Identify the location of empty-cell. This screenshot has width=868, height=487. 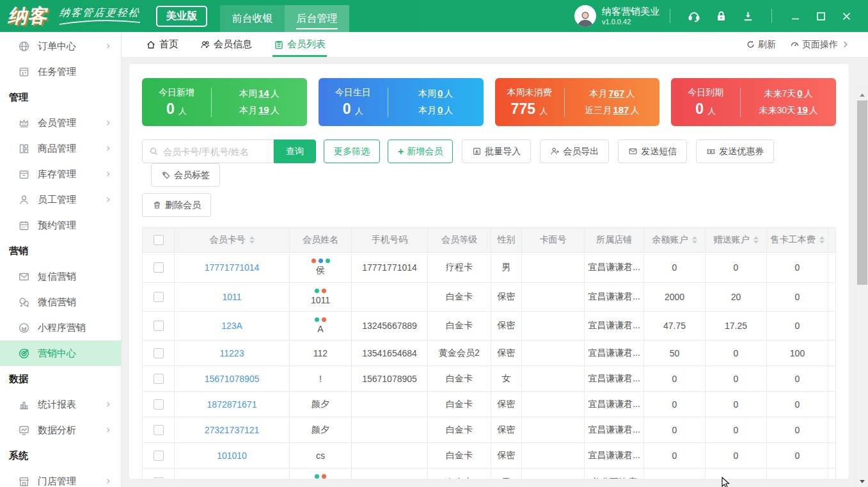
(832, 379).